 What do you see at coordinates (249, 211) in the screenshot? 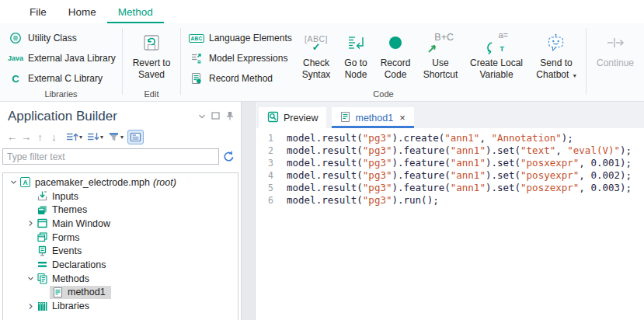
I see `panel-splitter` at bounding box center [249, 211].